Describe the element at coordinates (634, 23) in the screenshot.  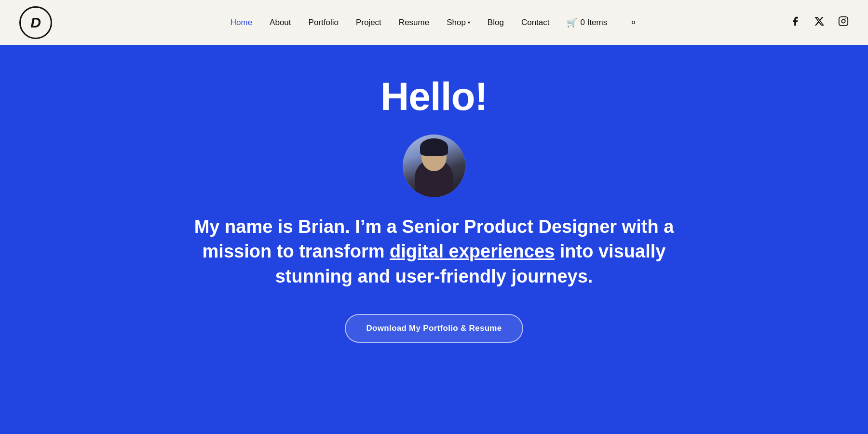
I see `search-icon: ⚬` at that location.